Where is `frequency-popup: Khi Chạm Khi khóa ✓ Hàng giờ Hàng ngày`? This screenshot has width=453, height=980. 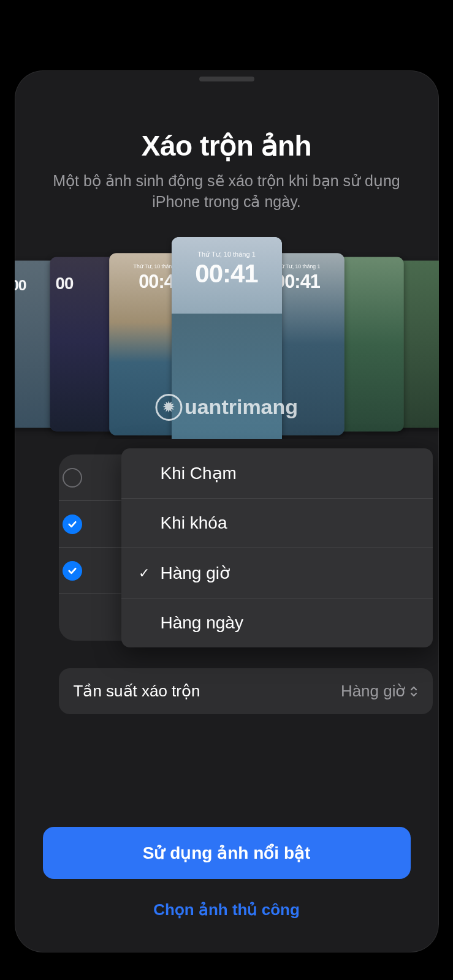 frequency-popup: Khi Chạm Khi khóa ✓ Hàng giờ Hàng ngày is located at coordinates (277, 548).